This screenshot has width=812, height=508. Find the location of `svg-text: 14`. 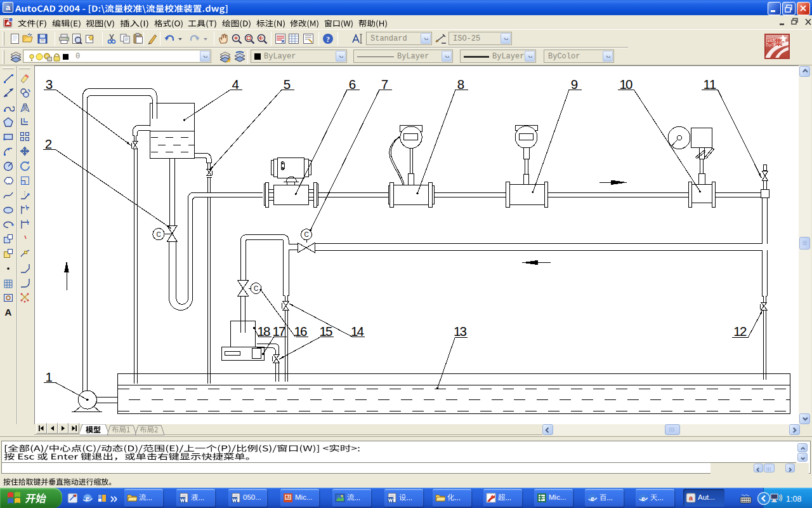

svg-text: 14 is located at coordinates (358, 331).